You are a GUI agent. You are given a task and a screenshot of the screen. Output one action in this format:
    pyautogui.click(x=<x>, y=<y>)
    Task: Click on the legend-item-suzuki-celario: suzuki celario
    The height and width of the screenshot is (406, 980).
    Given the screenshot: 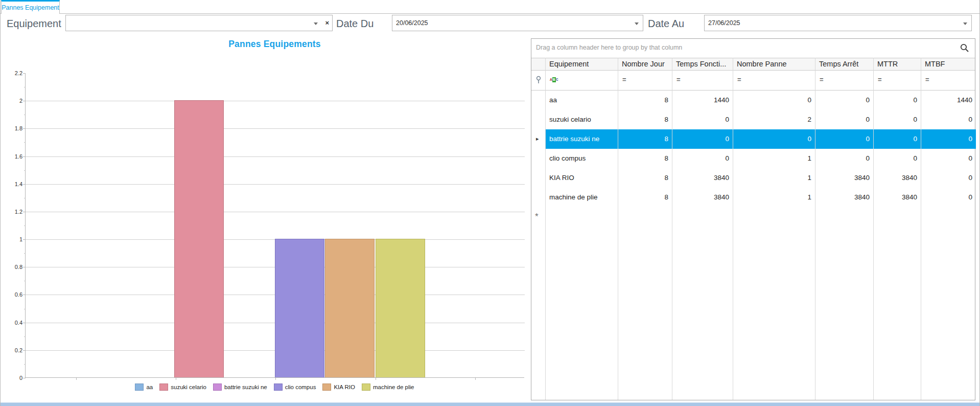 What is the action you would take?
    pyautogui.click(x=183, y=387)
    